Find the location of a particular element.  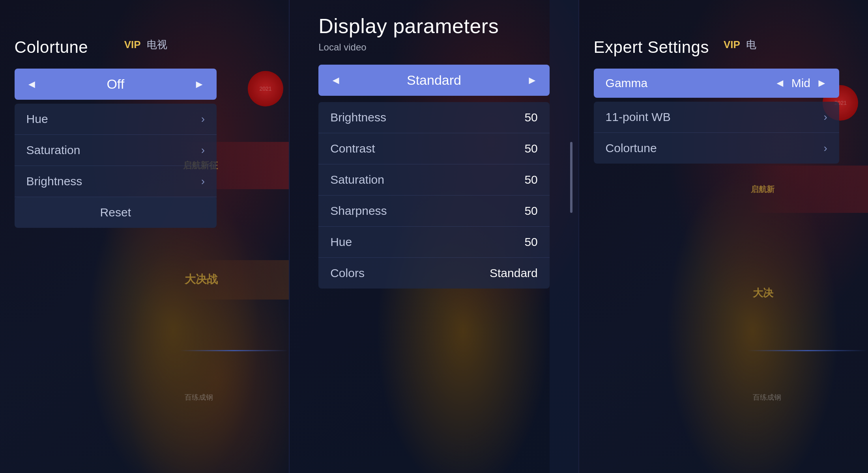

center-panel-title: Display parameters is located at coordinates (434, 26).